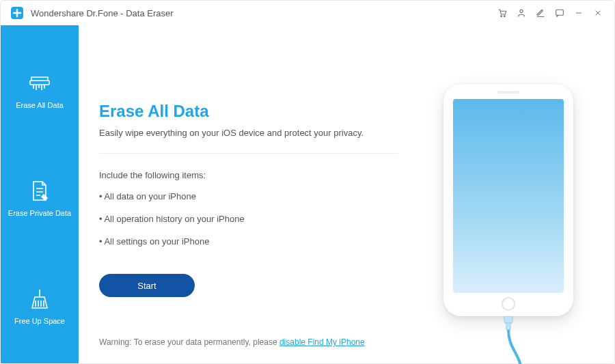 Image resolution: width=615 pixels, height=364 pixels. What do you see at coordinates (508, 304) in the screenshot?
I see `phone-home-button` at bounding box center [508, 304].